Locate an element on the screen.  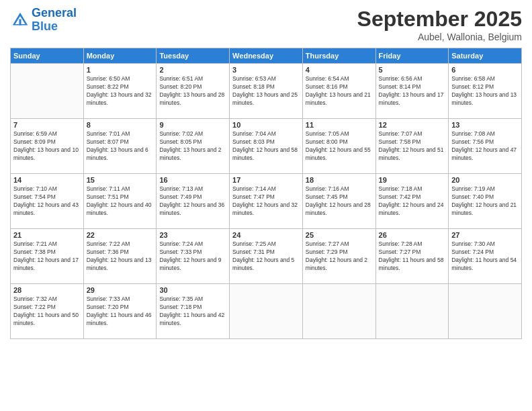
logo-text: General Blue is located at coordinates (54, 20).